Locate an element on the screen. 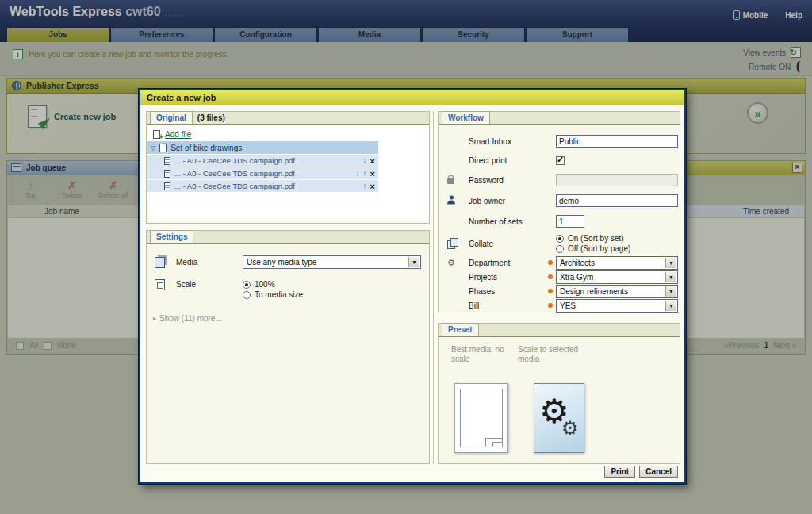 This screenshot has width=812, height=514. collate-label: Collate is located at coordinates (481, 244).